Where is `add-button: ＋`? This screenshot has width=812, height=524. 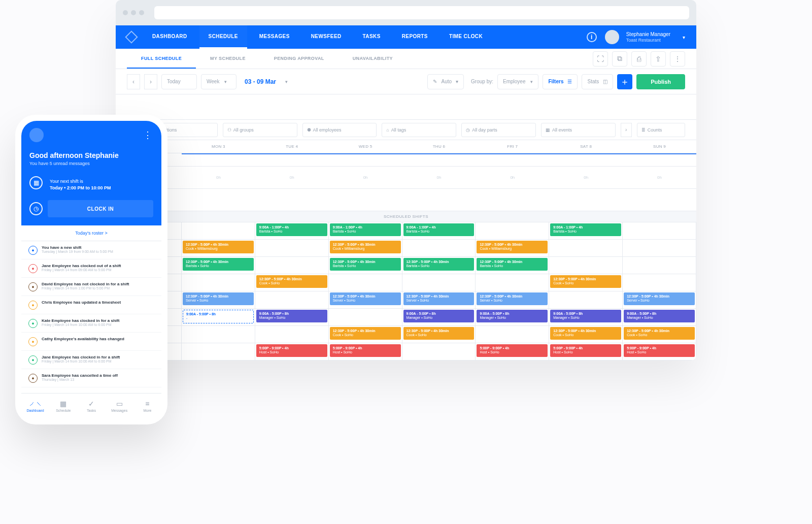
add-button: ＋ is located at coordinates (625, 82).